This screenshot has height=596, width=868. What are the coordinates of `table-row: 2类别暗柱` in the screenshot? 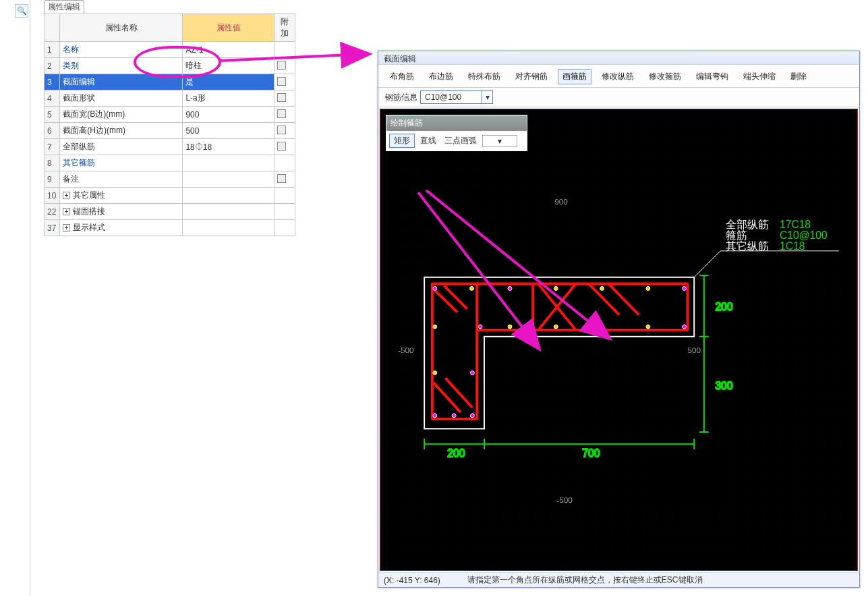 It's located at (170, 66).